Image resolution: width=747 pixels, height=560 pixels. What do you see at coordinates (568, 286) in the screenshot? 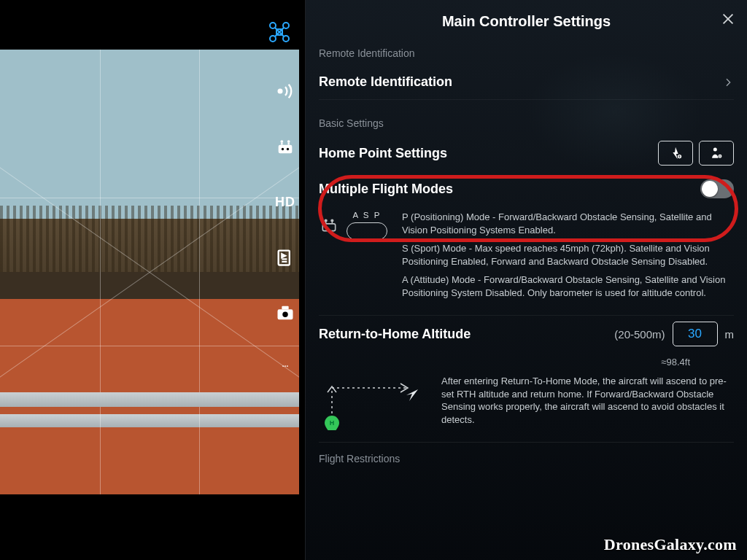
I see `a-mode-description: A (Attitude) Mode - Forward/Backward Obs…` at bounding box center [568, 286].